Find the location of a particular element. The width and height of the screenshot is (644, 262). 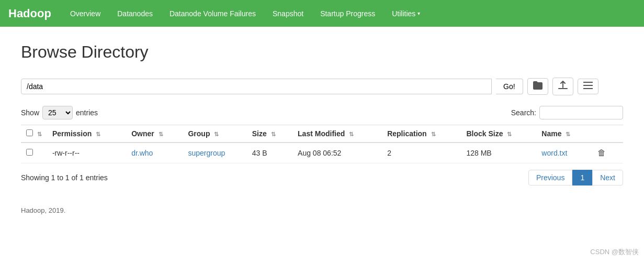

sort-icon-name: ⇅ is located at coordinates (568, 134).